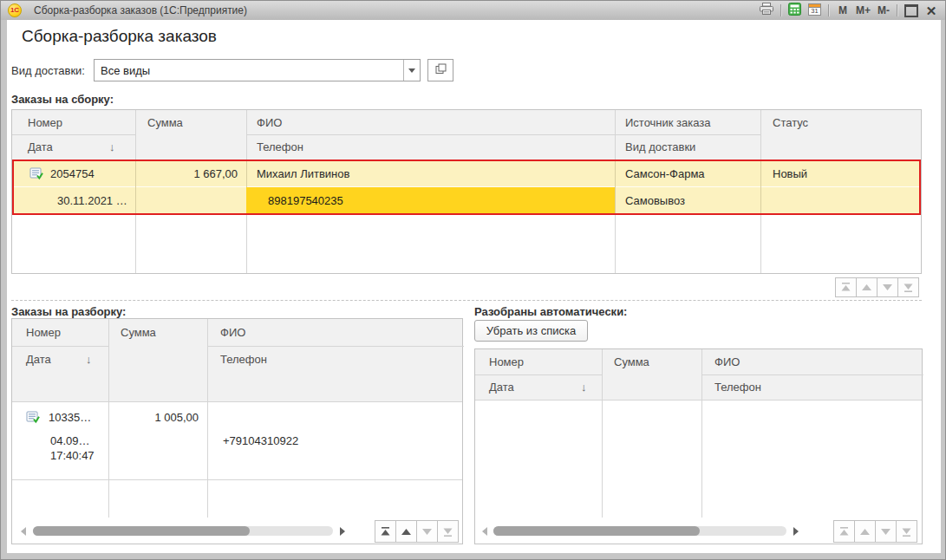  I want to click on column-header-source: Источник заказа, so click(668, 122).